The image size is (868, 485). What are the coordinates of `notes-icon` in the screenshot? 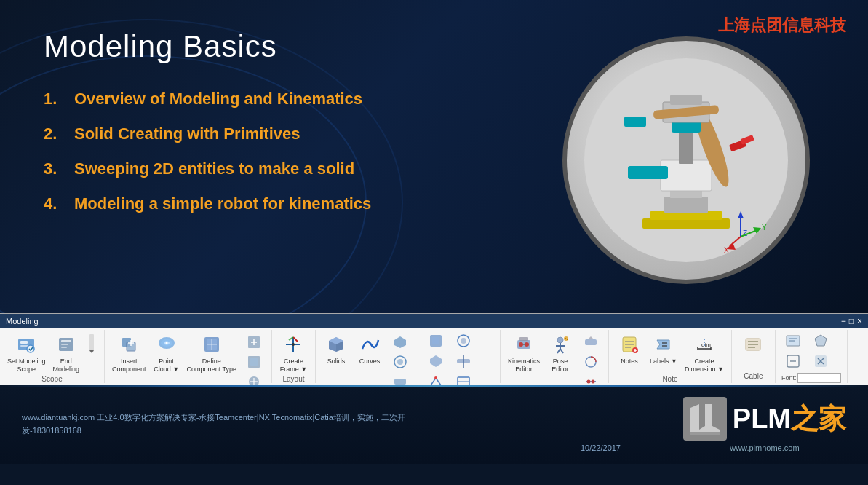 It's located at (629, 344).